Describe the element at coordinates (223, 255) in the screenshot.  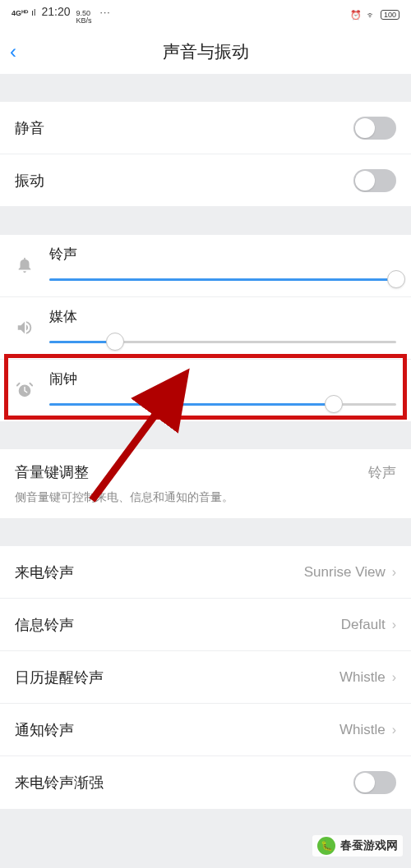
I see `ringtone-label: 铃声` at that location.